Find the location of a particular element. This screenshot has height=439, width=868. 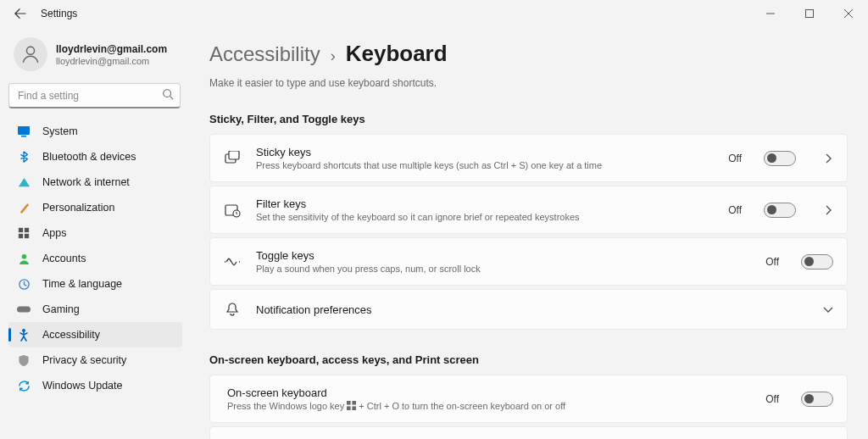

account-email: lloydrlevin@gmail.com is located at coordinates (112, 61).